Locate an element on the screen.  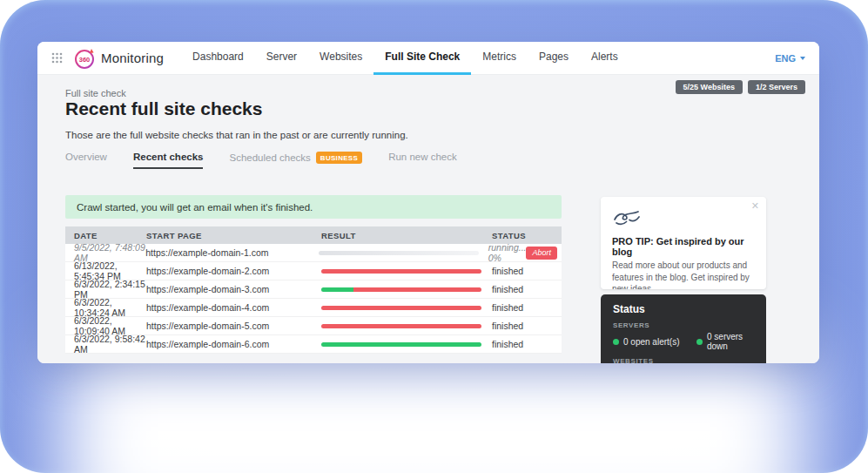
chevron-down-icon is located at coordinates (803, 58).